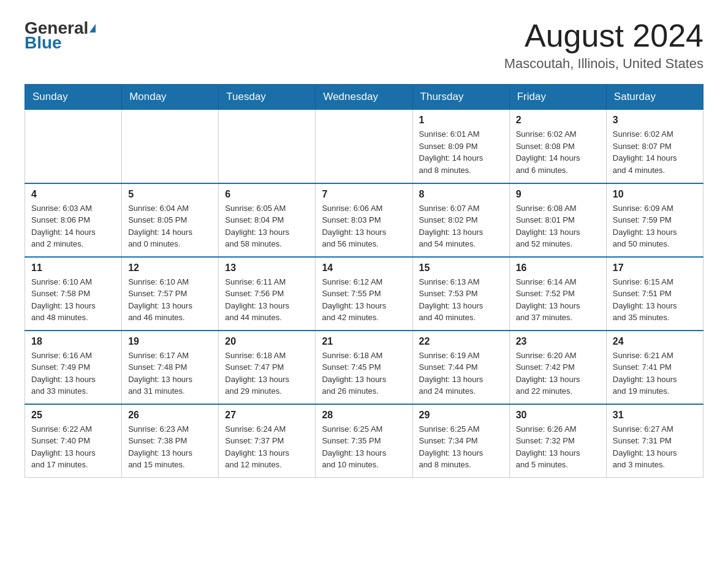  What do you see at coordinates (461, 152) in the screenshot?
I see `day-info: Sunrise: 6:01 AM Sunset: 8:09 PM Dayligh…` at bounding box center [461, 152].